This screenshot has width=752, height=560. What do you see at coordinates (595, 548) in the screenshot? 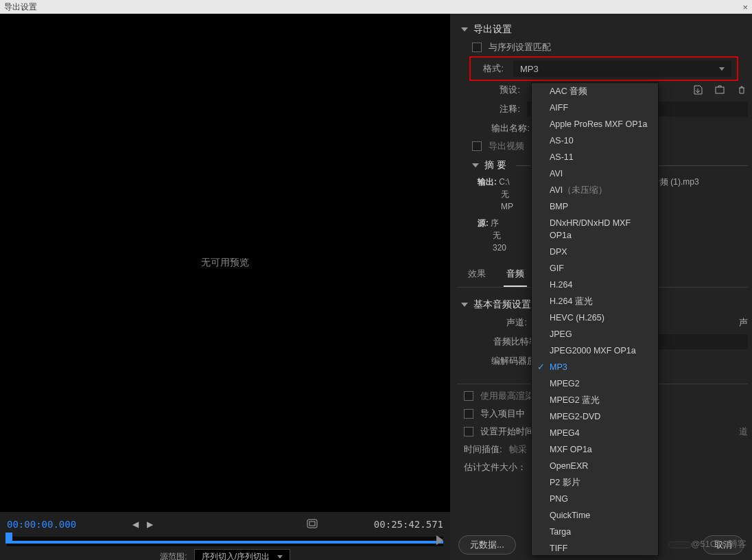
I see `format-option: TIFF` at bounding box center [595, 548].